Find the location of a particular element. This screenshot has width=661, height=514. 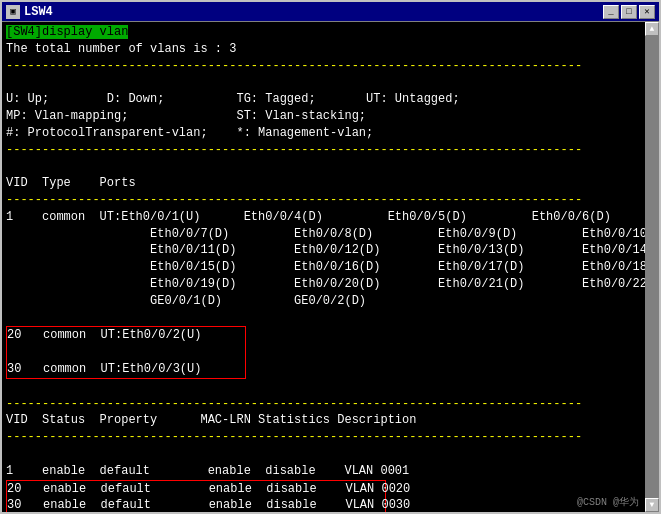

vlan-status-row30: 30 enable default enable disable VLAN 00… is located at coordinates (196, 504).